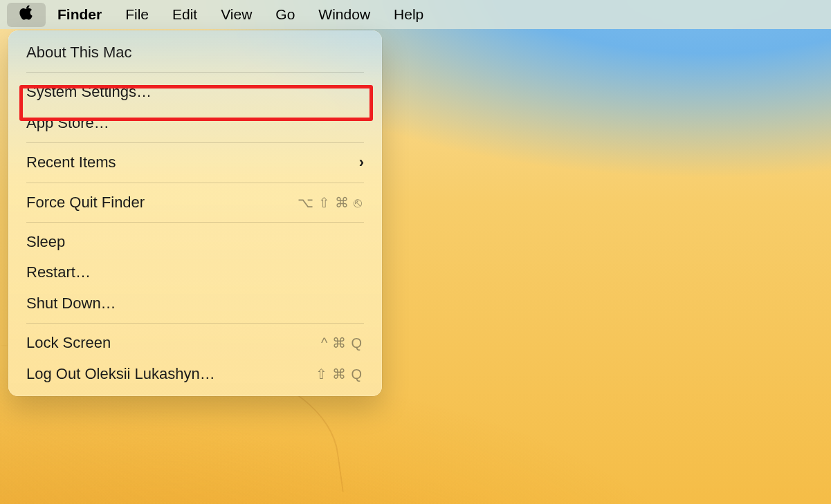  Describe the element at coordinates (195, 374) in the screenshot. I see `menu-log-out: Log Out Oleksii Lukashyn… ⇧ ⌘ Q` at that location.